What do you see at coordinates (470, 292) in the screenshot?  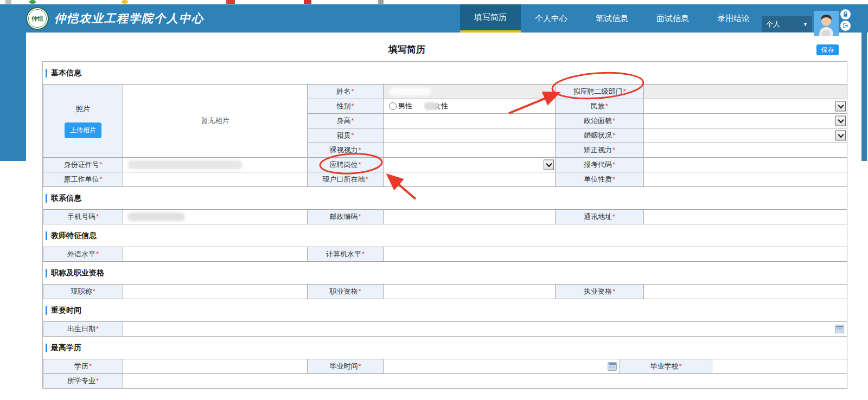 I see `vocational-qualification-input` at bounding box center [470, 292].